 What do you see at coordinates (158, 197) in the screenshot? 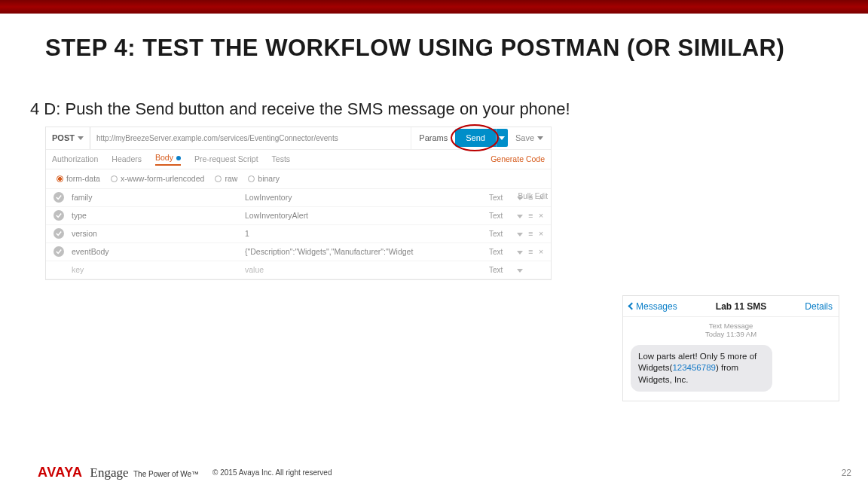
I see `form-key: family` at bounding box center [158, 197].